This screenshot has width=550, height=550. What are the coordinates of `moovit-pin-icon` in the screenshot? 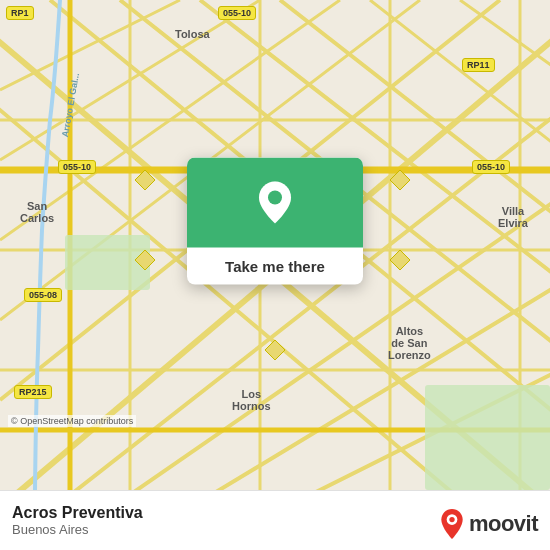 It's located at (452, 524).